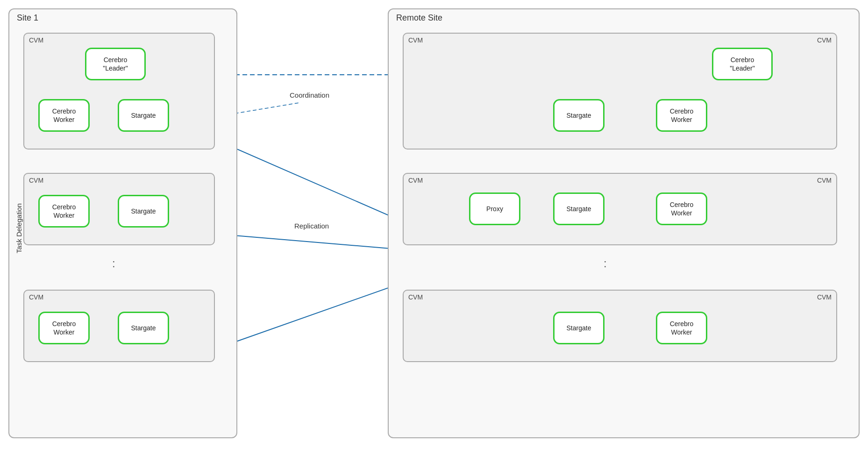  I want to click on site1-cvm3-stargate: Stargate, so click(143, 328).